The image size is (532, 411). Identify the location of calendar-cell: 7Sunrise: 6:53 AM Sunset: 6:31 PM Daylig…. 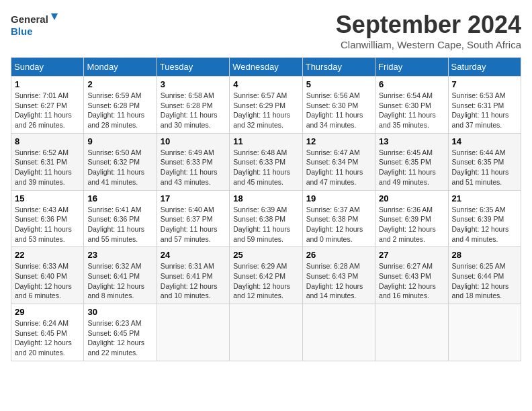
(484, 105).